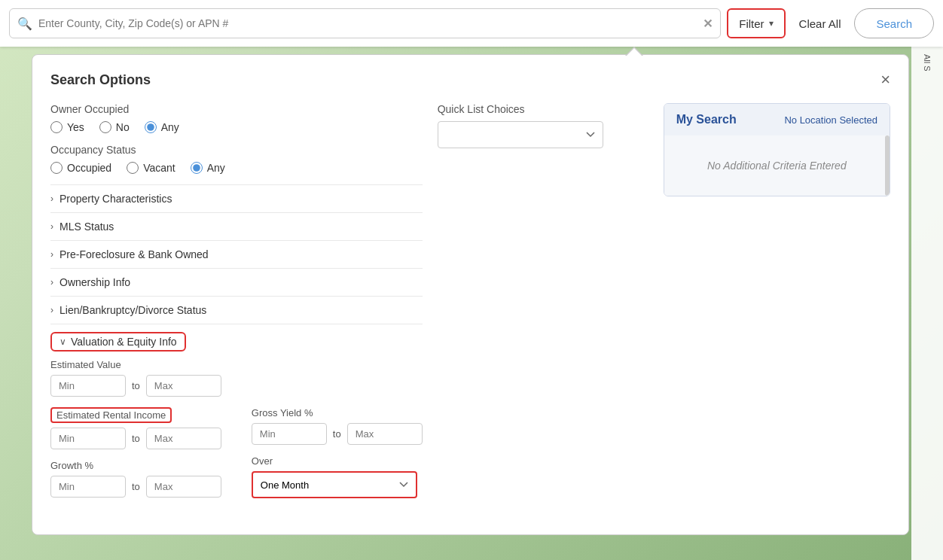 This screenshot has width=943, height=560. Describe the element at coordinates (237, 434) in the screenshot. I see `valuation-content: Estimated Value to Estimated Rental Inco…` at that location.